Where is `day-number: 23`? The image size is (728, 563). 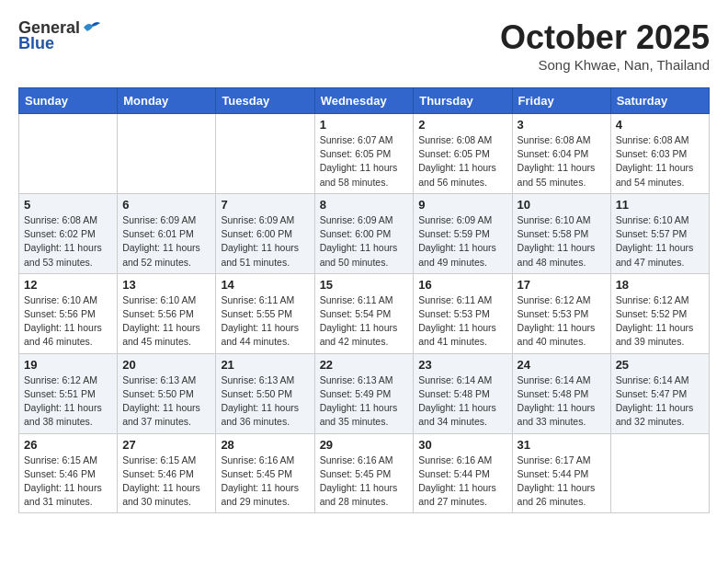 day-number: 23 is located at coordinates (462, 364).